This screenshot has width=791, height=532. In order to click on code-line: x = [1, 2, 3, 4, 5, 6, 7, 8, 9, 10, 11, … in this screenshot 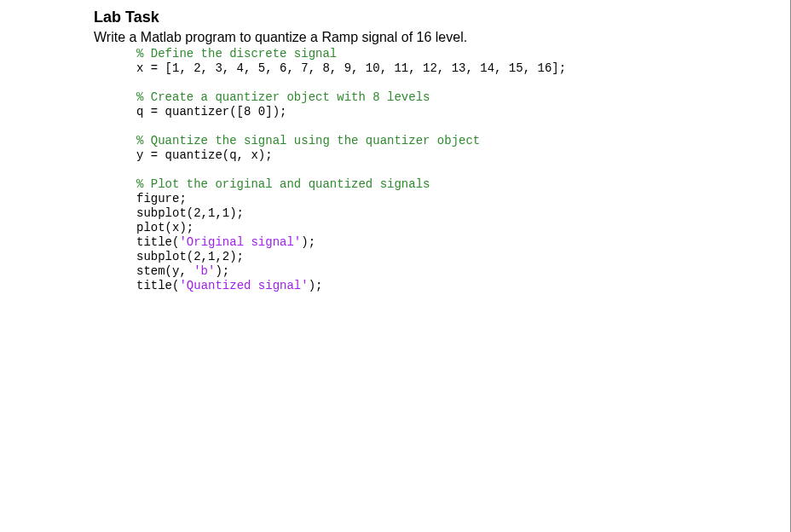, I will do `click(351, 68)`.